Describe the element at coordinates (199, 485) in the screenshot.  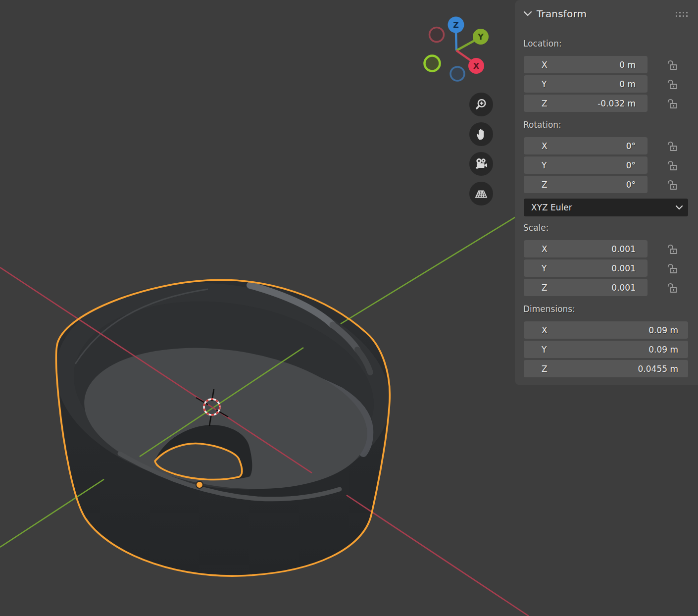
I see `selected-vertex` at that location.